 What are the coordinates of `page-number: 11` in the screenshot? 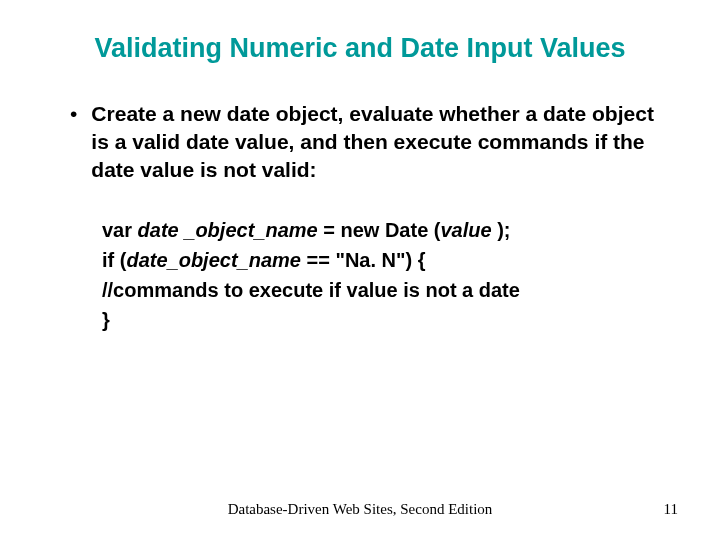 It's located at (671, 510).